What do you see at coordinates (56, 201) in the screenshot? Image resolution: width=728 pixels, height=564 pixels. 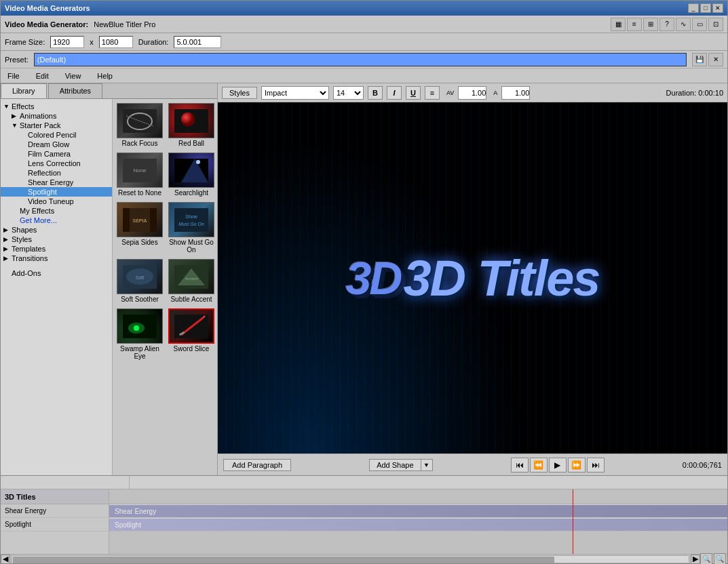 I see `tree-item-video-tuneup: Video Tuneup` at bounding box center [56, 201].